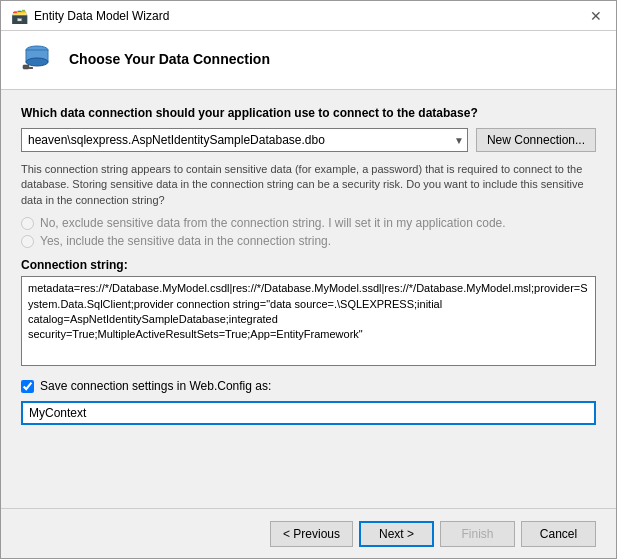 This screenshot has width=617, height=559. What do you see at coordinates (37, 59) in the screenshot?
I see `header-icon-area` at bounding box center [37, 59].